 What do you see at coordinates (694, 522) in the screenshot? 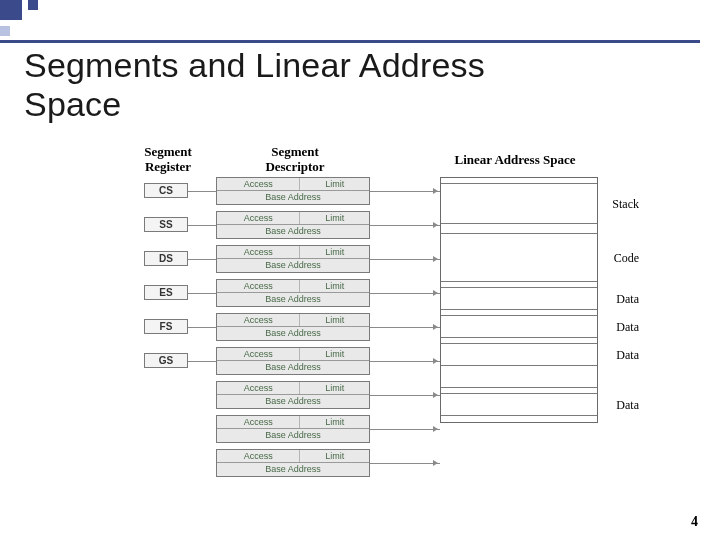
I see `page-number: 4` at bounding box center [694, 522].